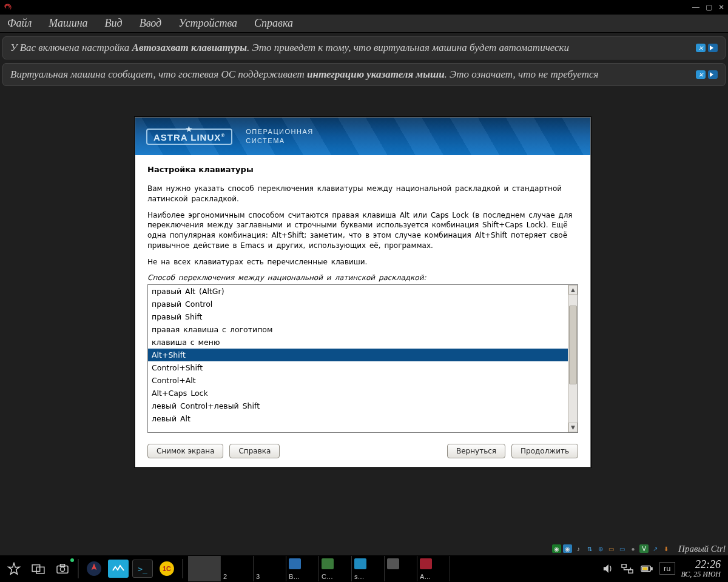 This screenshot has width=728, height=582. What do you see at coordinates (364, 24) in the screenshot?
I see `host-menubar: Файл Машина Вид Ввод Устройства Справка` at bounding box center [364, 24].